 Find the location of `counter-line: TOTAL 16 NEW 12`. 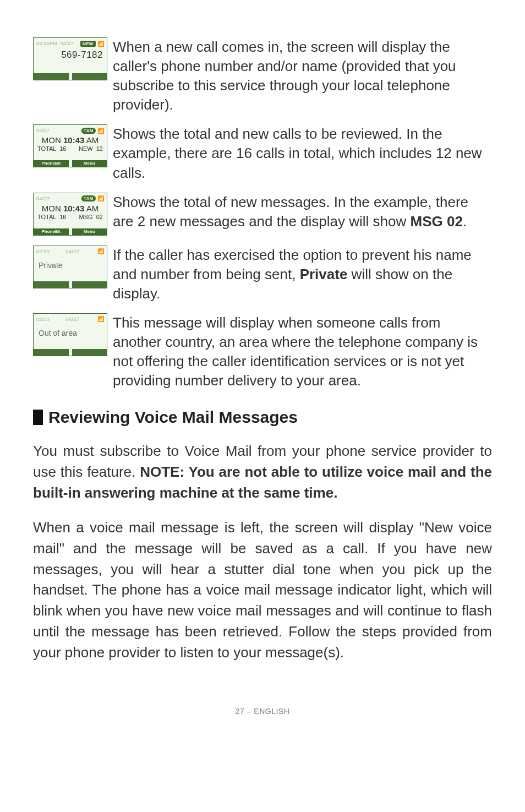

counter-line: TOTAL 16 NEW 12 is located at coordinates (70, 149).